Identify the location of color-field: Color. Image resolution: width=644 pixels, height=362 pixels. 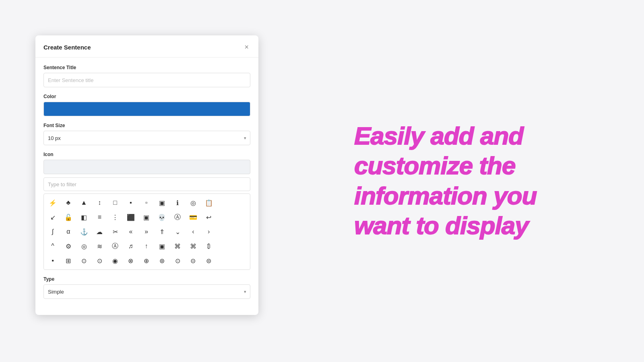
(147, 105).